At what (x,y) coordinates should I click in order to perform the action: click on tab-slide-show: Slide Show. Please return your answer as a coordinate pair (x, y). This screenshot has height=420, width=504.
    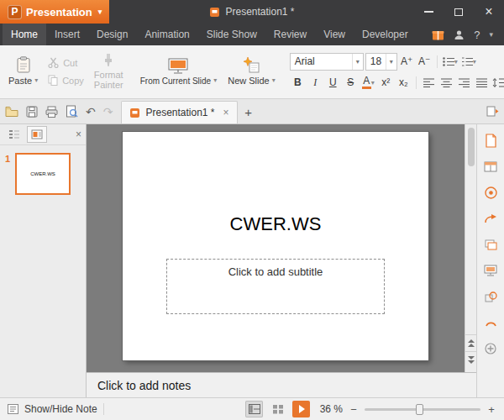
    Looking at the image, I should click on (232, 34).